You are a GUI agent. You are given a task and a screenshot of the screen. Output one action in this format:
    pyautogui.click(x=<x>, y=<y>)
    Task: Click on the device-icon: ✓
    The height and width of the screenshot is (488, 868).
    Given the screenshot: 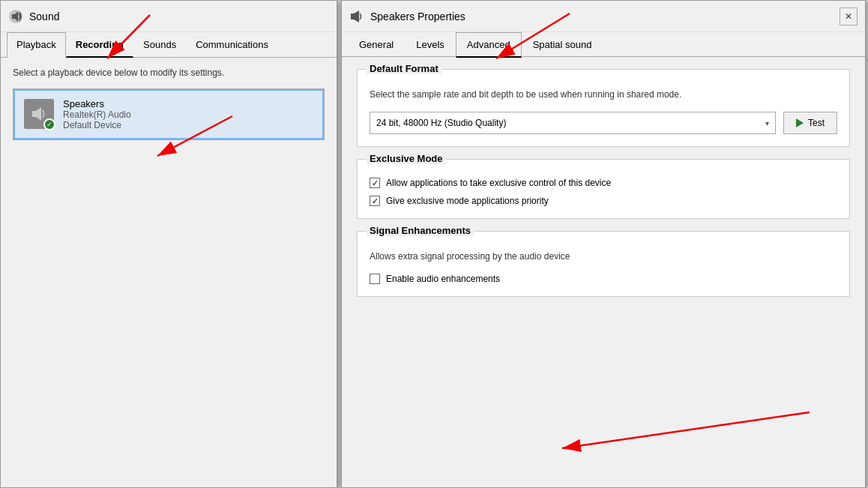 What is the action you would take?
    pyautogui.click(x=39, y=114)
    